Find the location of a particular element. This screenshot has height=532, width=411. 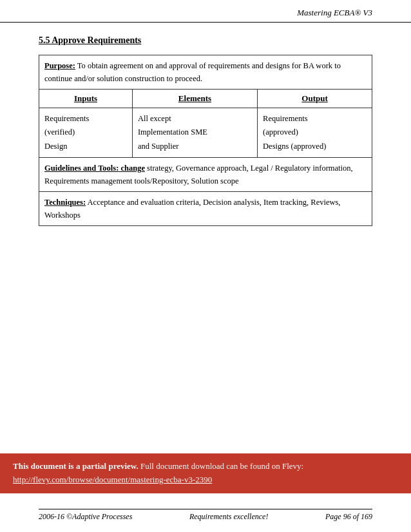

data-row: Requirements(verified)Design All exceptI… is located at coordinates (206, 133).